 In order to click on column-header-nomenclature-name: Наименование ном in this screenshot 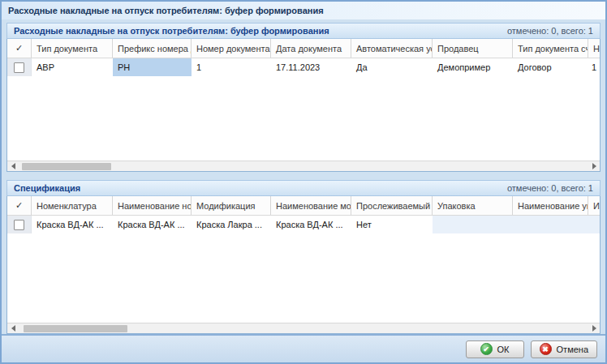, I will do `click(153, 206)`.